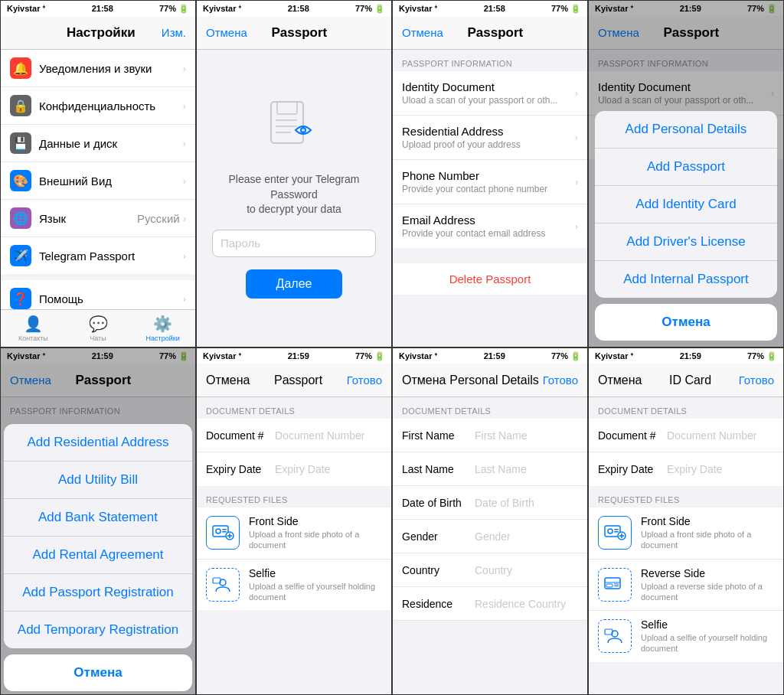 This screenshot has height=695, width=784. I want to click on cancel-btn-3: Отмена, so click(423, 32).